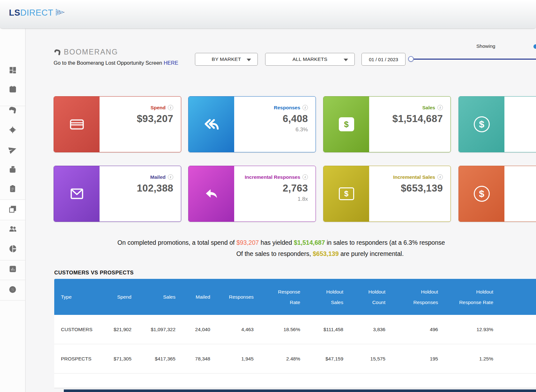 This screenshot has width=536, height=392. I want to click on cell-holdout-count: 3,836, so click(364, 330).